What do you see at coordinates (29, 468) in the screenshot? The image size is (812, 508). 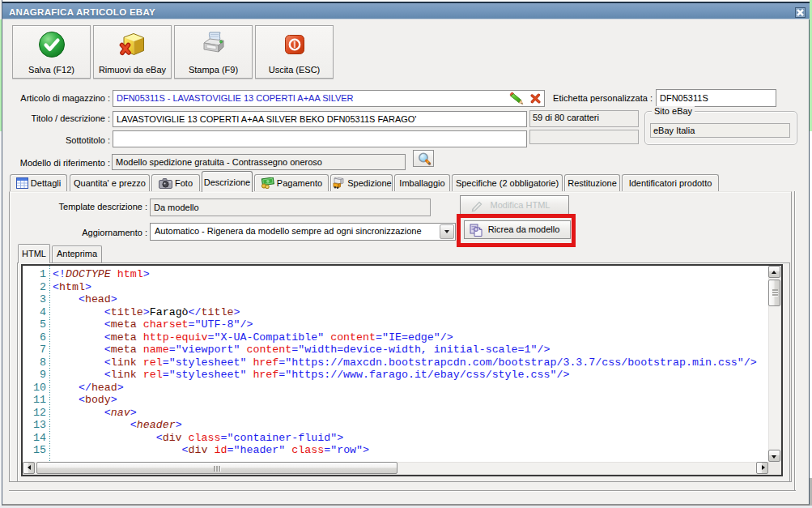 I see `scroll-left-button` at bounding box center [29, 468].